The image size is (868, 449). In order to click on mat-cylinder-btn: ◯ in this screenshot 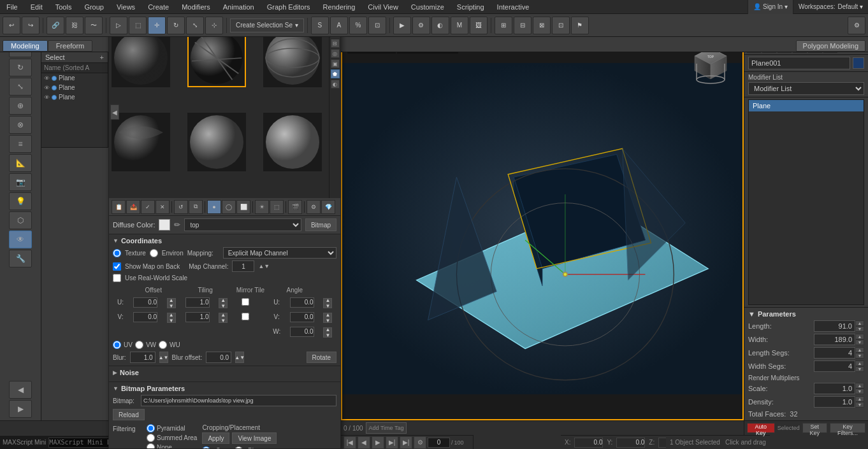, I will do `click(229, 207)`.